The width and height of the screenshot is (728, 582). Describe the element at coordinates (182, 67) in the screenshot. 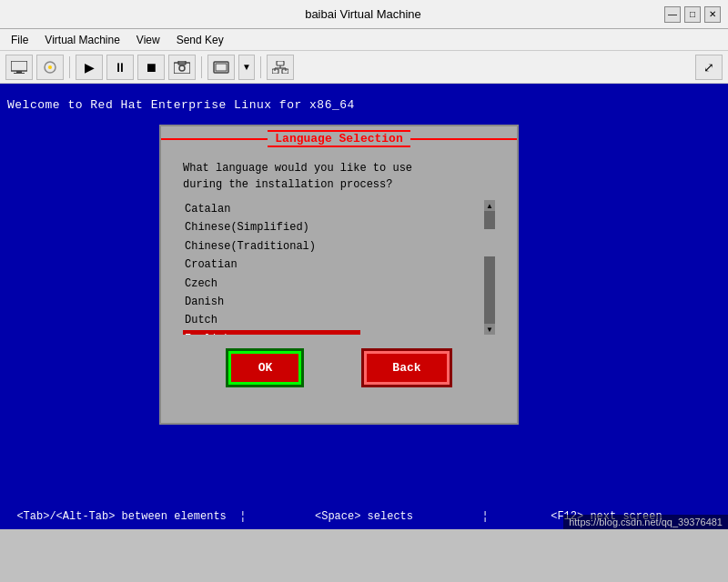

I see `snapshot-button` at that location.